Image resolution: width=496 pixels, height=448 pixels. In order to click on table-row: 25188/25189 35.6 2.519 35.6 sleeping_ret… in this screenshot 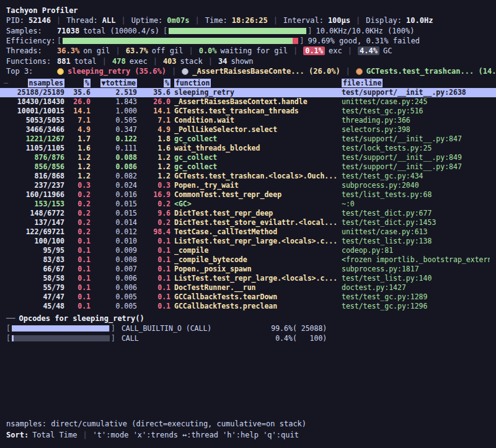, I will do `click(248, 93)`.